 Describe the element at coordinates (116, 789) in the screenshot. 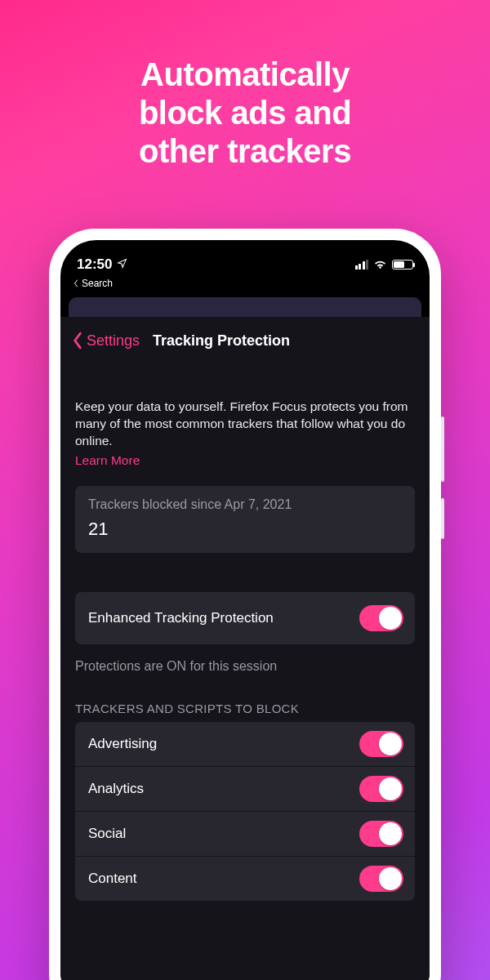

I see `block-label: Analytics` at that location.